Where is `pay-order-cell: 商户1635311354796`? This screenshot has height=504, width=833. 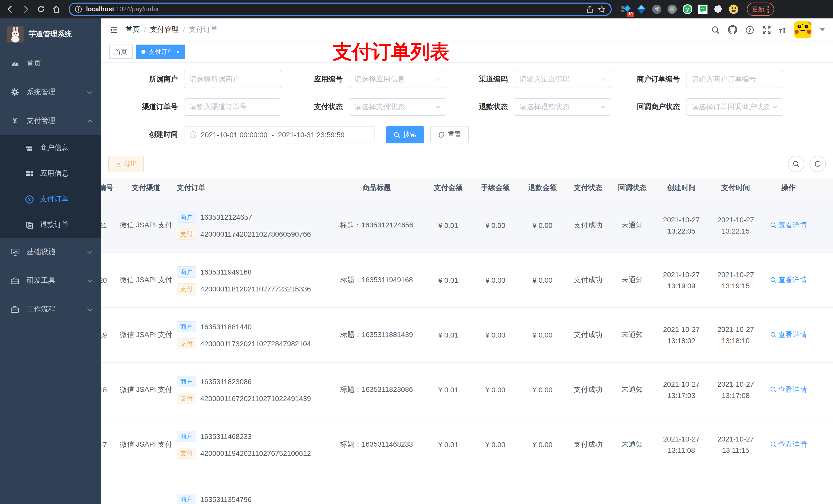 pay-order-cell: 商户1635311354796 is located at coordinates (252, 497).